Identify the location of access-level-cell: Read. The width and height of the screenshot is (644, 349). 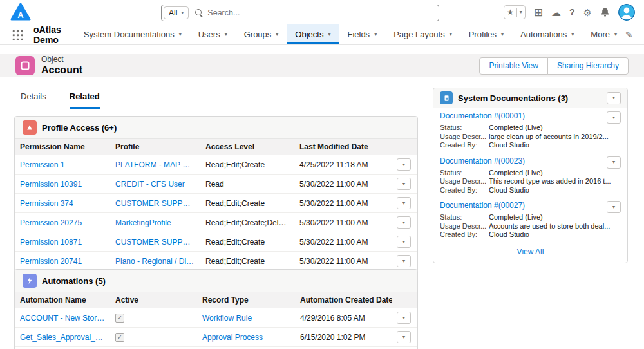
(247, 184).